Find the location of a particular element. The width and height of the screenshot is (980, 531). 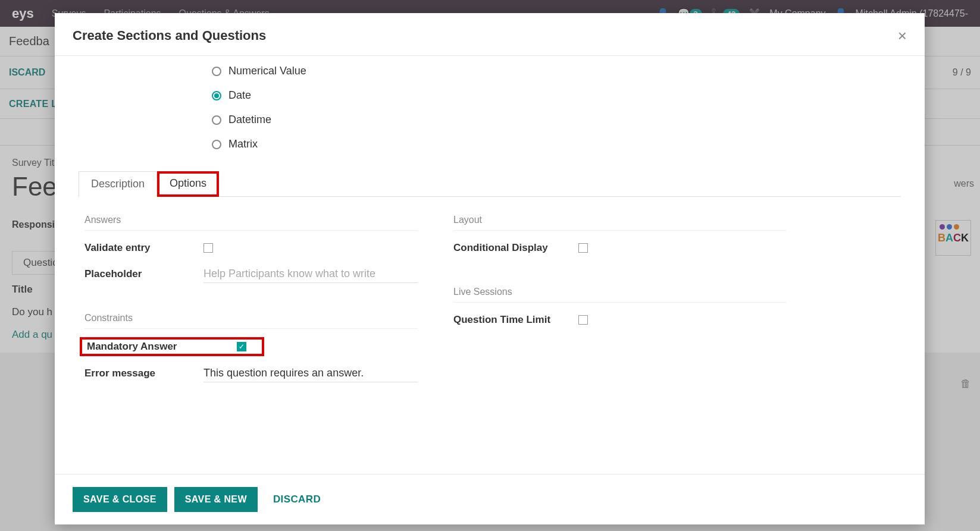

validate-label: Validate entry is located at coordinates (144, 248).